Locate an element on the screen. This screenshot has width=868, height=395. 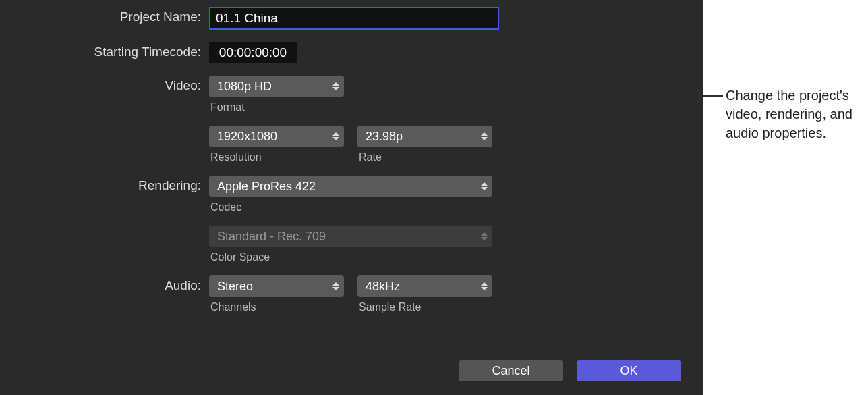
video-label: Video: is located at coordinates (105, 84).